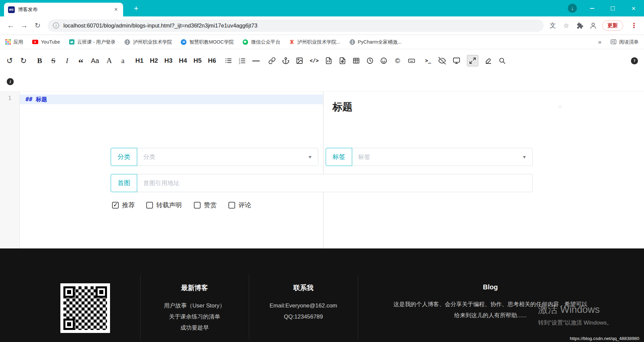 This screenshot has width=644, height=342. What do you see at coordinates (296, 25) in the screenshot?
I see `omnibox: i localhost:60701/blog/admin/blogs-input…` at bounding box center [296, 25].